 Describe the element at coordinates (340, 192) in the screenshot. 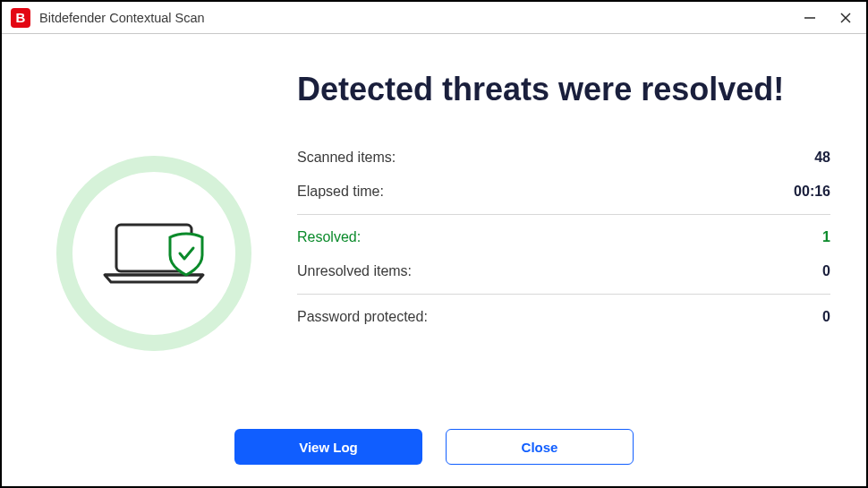

I see `stat-label: Elapsed time:` at that location.